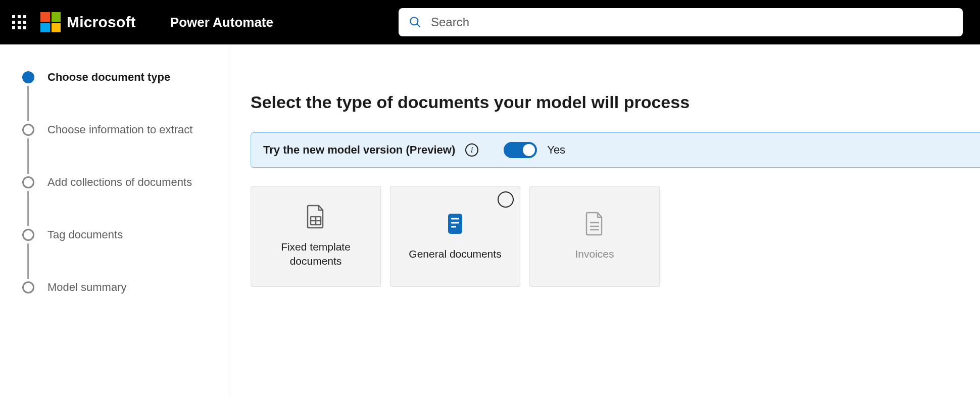 The width and height of the screenshot is (980, 397). Describe the element at coordinates (529, 150) in the screenshot. I see `toggle-knob-icon` at that location.